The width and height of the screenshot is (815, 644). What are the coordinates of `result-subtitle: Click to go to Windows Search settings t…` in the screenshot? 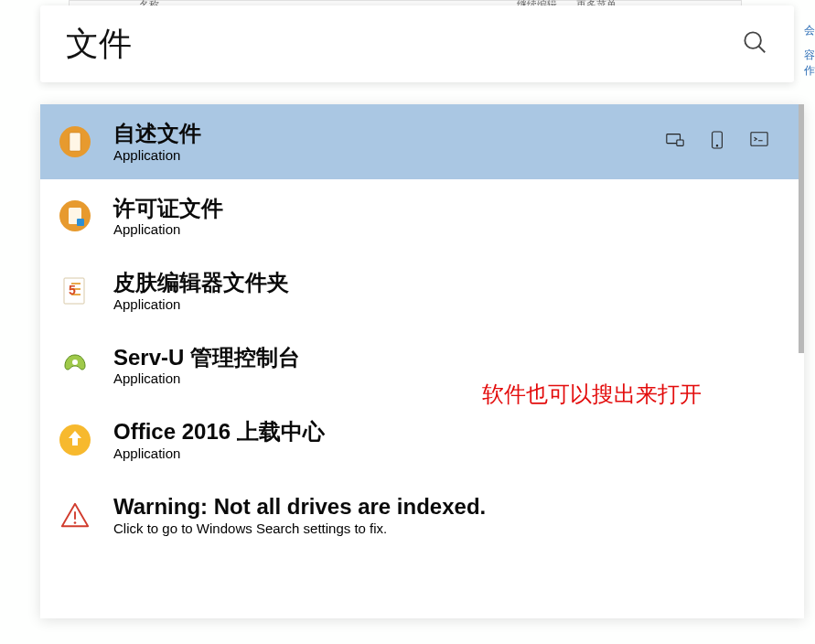 It's located at (450, 529).